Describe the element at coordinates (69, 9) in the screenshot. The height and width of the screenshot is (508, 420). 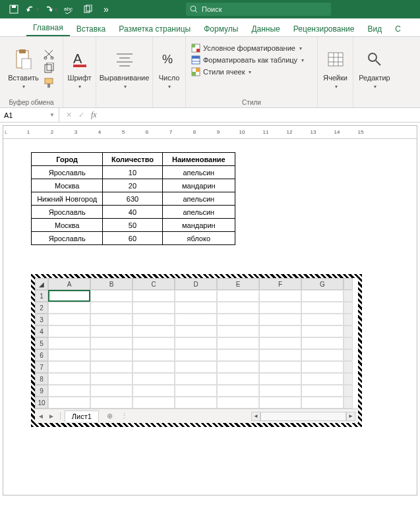
I see `spellcheck-icon: abc` at that location.